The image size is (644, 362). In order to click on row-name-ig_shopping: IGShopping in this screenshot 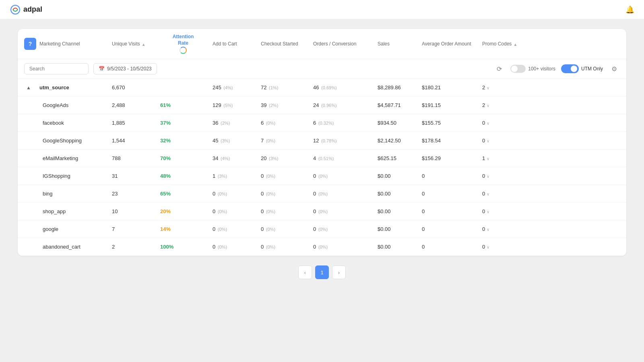, I will do `click(72, 176)`.